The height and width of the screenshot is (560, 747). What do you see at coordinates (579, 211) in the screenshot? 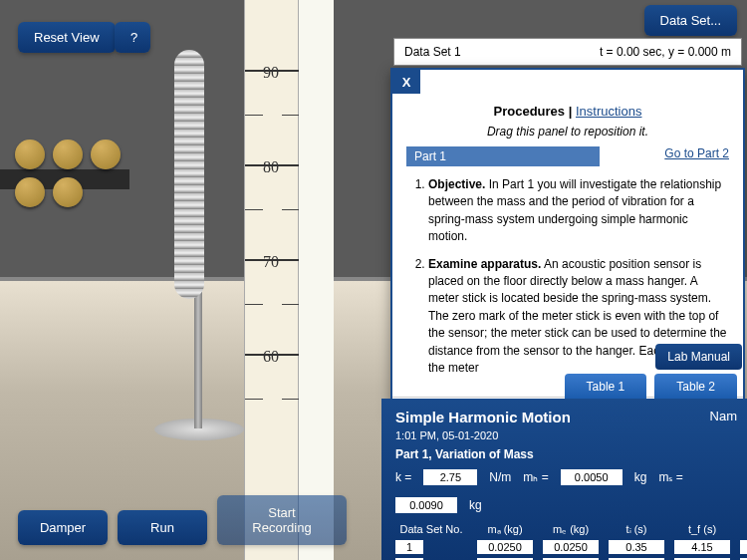
I see `procedure-item: Objective. In Part 1 you will investigat…` at bounding box center [579, 211].